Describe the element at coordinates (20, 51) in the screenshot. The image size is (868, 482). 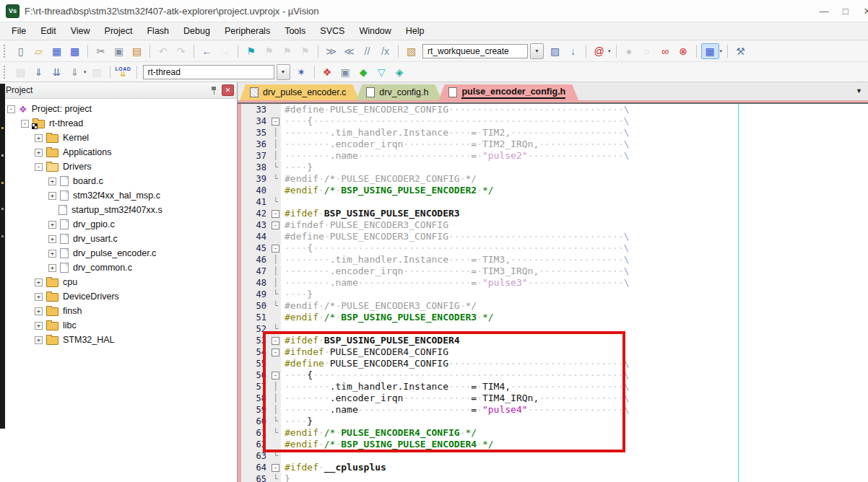
I see `new-file-icon: ▯` at that location.